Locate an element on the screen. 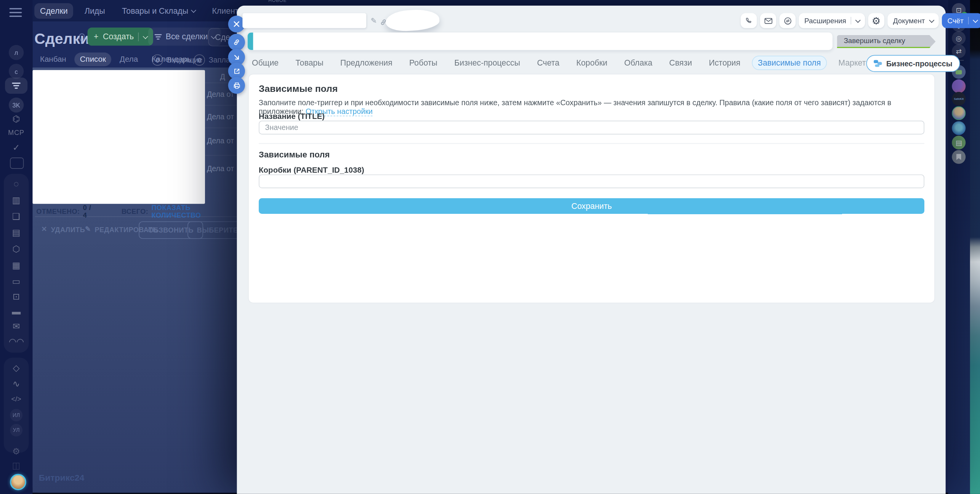 This screenshot has height=494, width=980. sidebar-item-automation-orbit: ◌ is located at coordinates (16, 184).